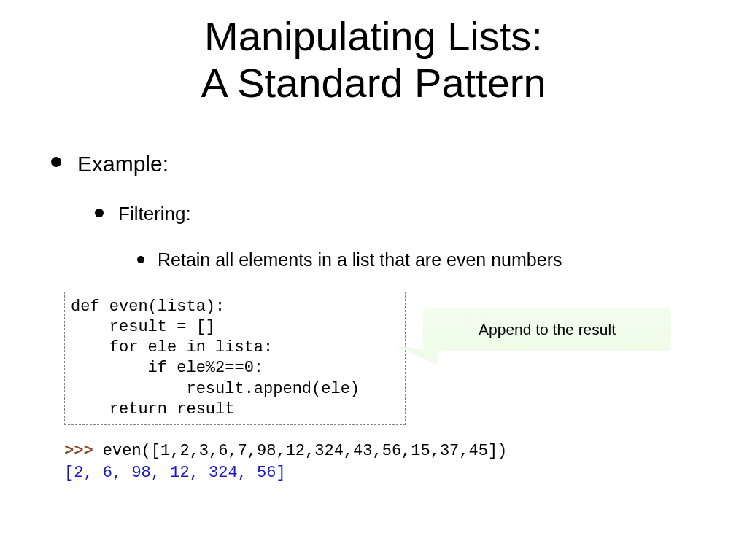  What do you see at coordinates (349, 260) in the screenshot?
I see `bullet-level-3: Retain all elements in a list that are e…` at bounding box center [349, 260].